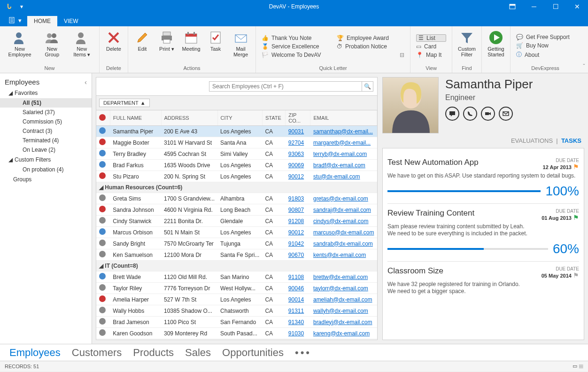 This screenshot has width=588, height=372. I want to click on cell-zip: 91803, so click(296, 199).